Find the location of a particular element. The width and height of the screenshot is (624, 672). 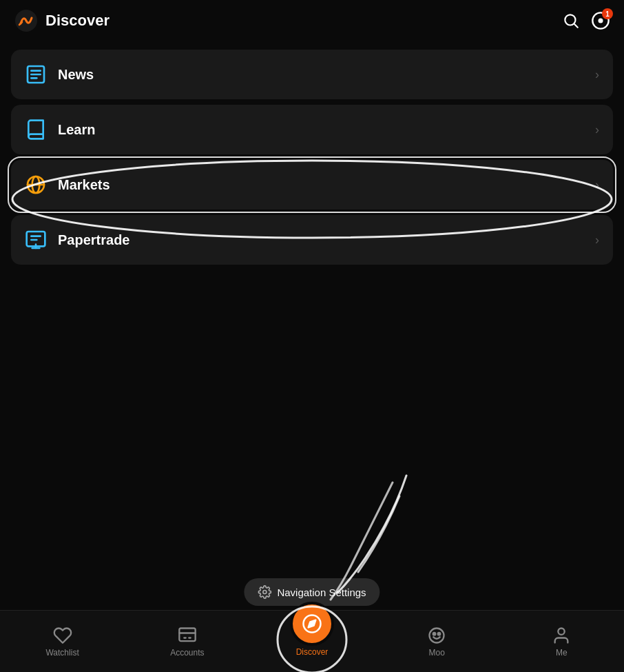

compass-icon is located at coordinates (312, 624).